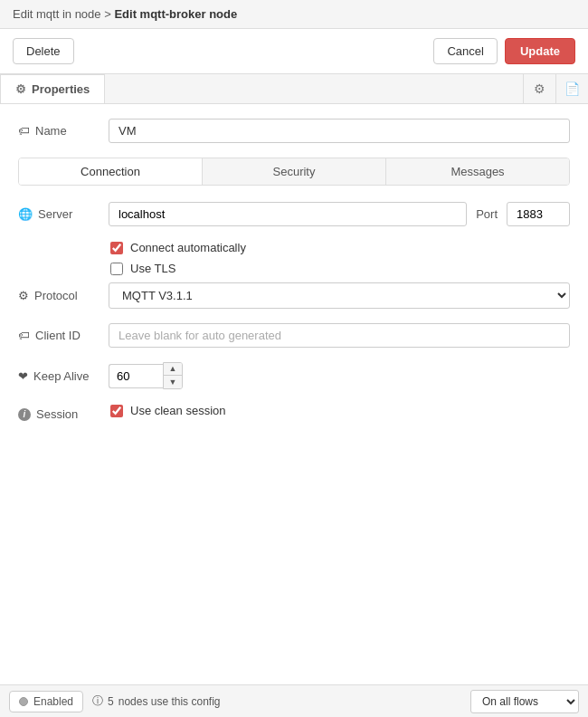  What do you see at coordinates (170, 702) in the screenshot?
I see `nodes-label: nodes use this config` at bounding box center [170, 702].